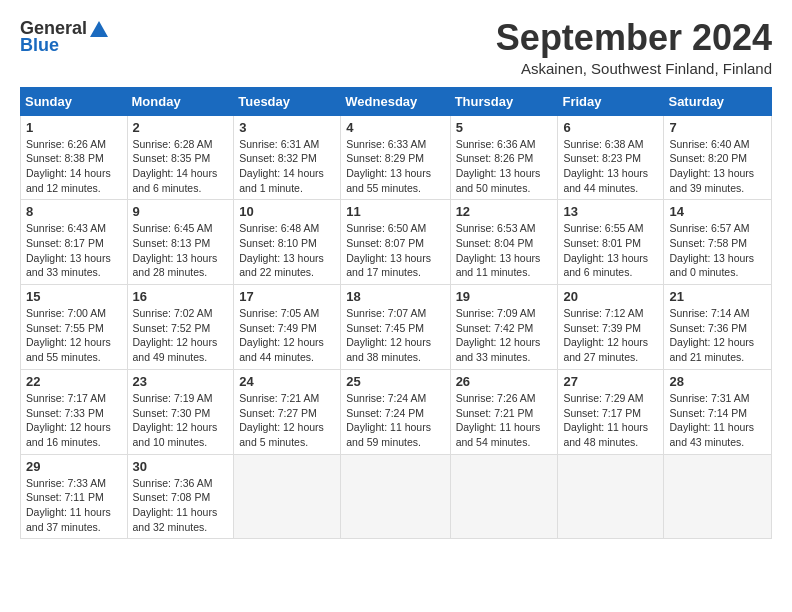 The height and width of the screenshot is (612, 792). I want to click on day-number: 22, so click(74, 382).